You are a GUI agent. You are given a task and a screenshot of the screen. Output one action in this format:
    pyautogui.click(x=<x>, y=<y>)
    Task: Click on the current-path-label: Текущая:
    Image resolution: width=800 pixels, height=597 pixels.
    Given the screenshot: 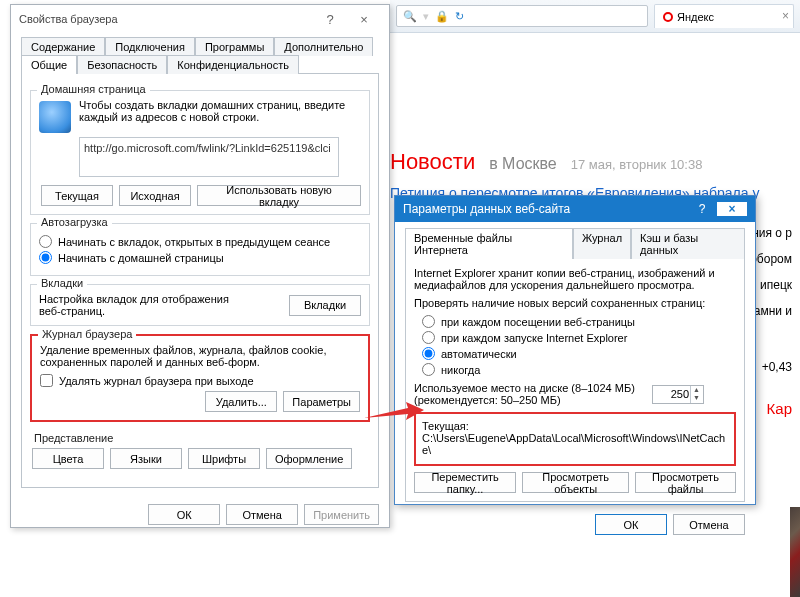 What is the action you would take?
    pyautogui.click(x=575, y=426)
    